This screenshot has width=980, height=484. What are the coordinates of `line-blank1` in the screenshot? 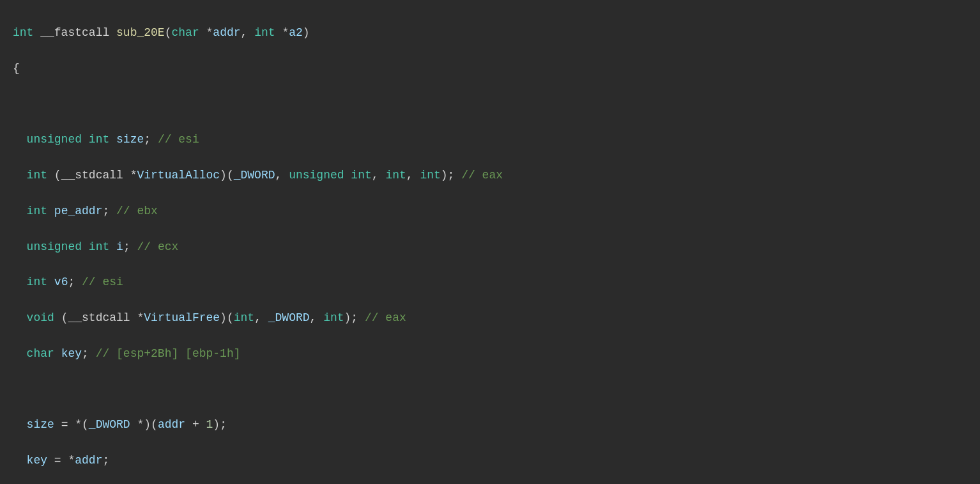 It's located at (490, 104).